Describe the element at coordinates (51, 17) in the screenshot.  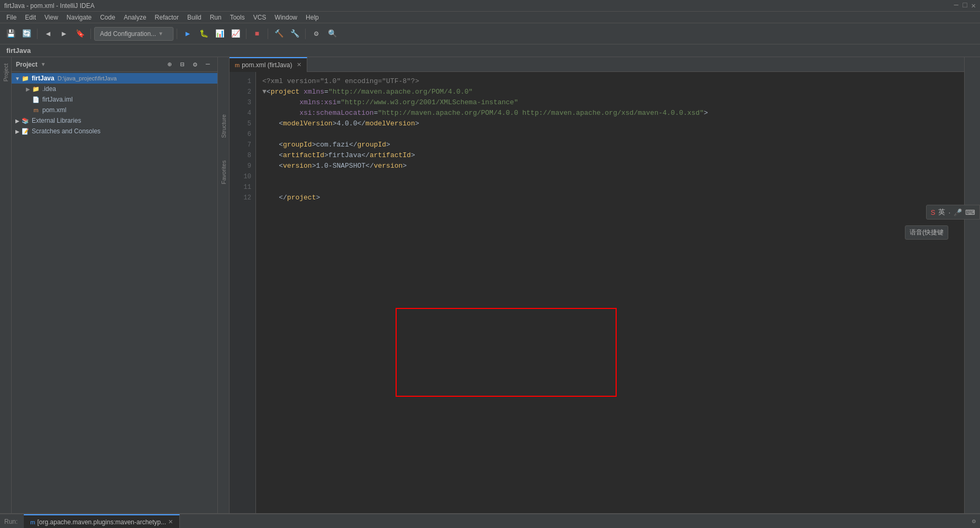
I see `menu-view: View` at that location.